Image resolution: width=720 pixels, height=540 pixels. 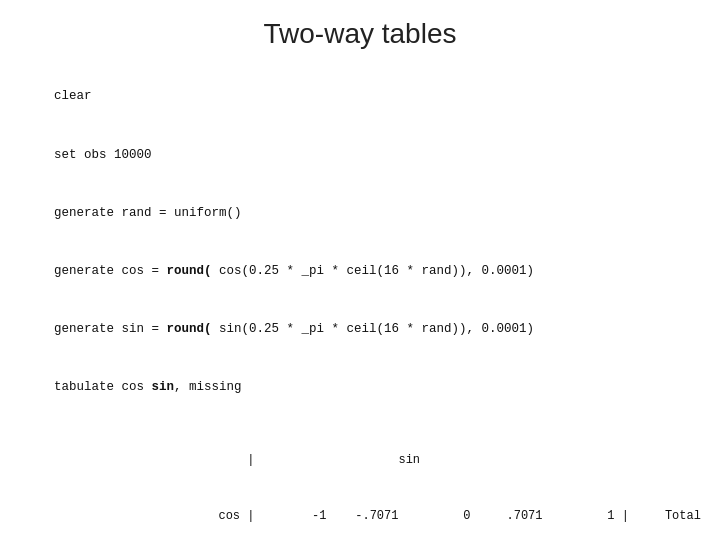 What do you see at coordinates (208, 387) in the screenshot?
I see `code-line6-end: , missing` at bounding box center [208, 387].